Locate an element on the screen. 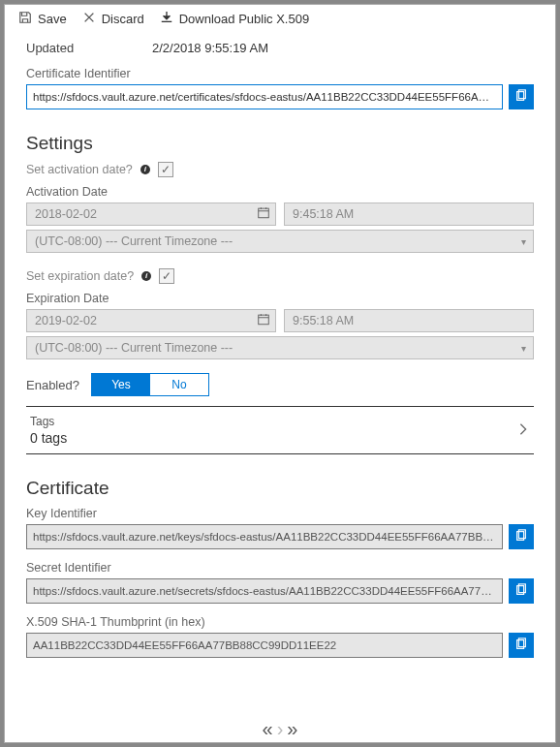 The width and height of the screenshot is (560, 747). horizontal-scroll-controls: « › » is located at coordinates (281, 729).